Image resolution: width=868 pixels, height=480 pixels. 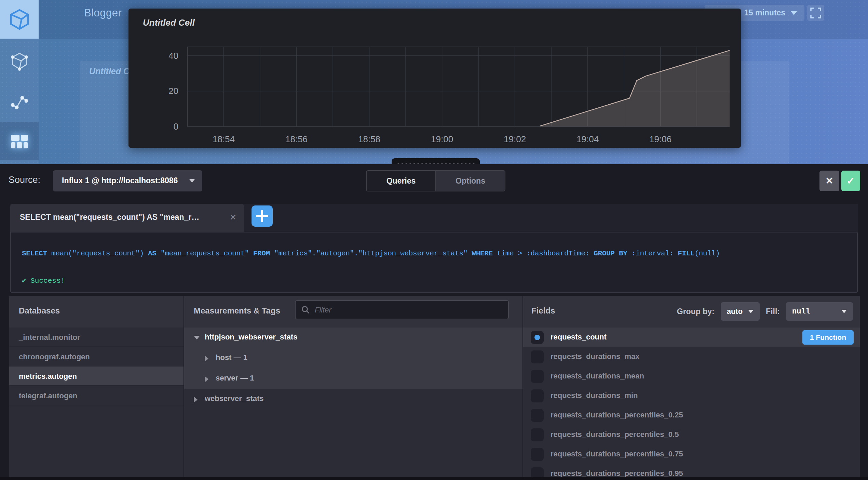 I want to click on svg-text: 18:56, so click(x=297, y=139).